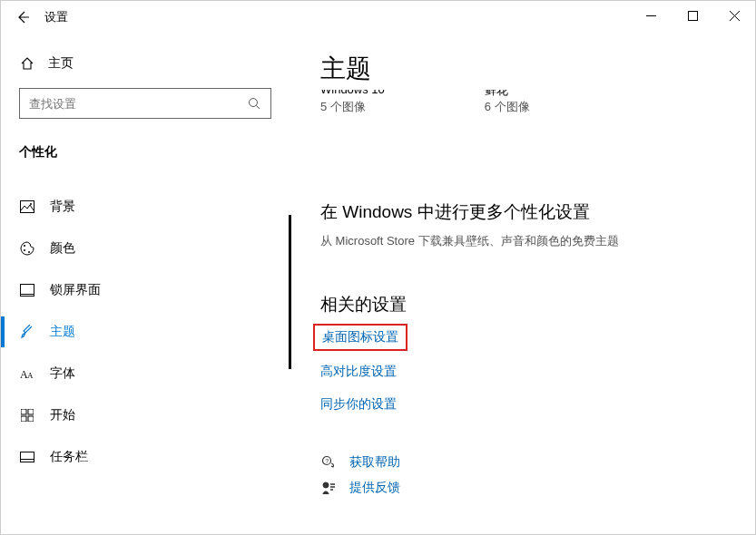 The height and width of the screenshot is (535, 756). Describe the element at coordinates (56, 17) in the screenshot. I see `window-title: 设置` at that location.